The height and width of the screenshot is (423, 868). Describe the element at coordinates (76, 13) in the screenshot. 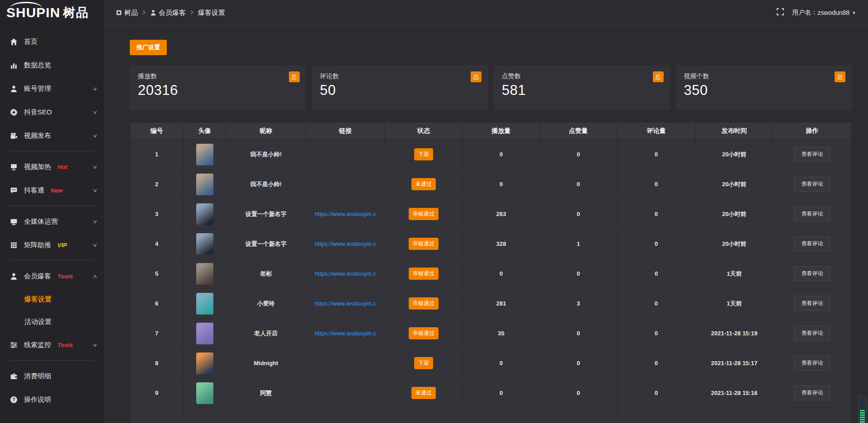

I see `logo-text-cn: 树品` at that location.